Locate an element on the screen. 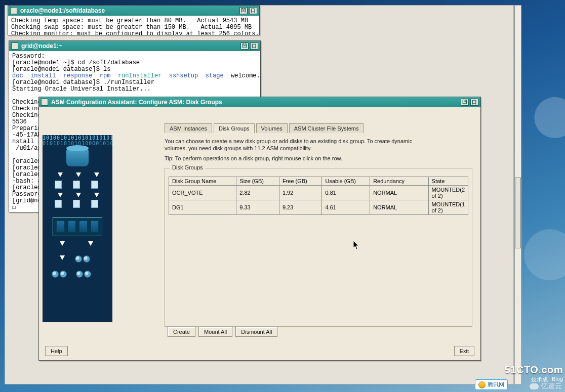  tab-volumes: Volumes is located at coordinates (272, 128).